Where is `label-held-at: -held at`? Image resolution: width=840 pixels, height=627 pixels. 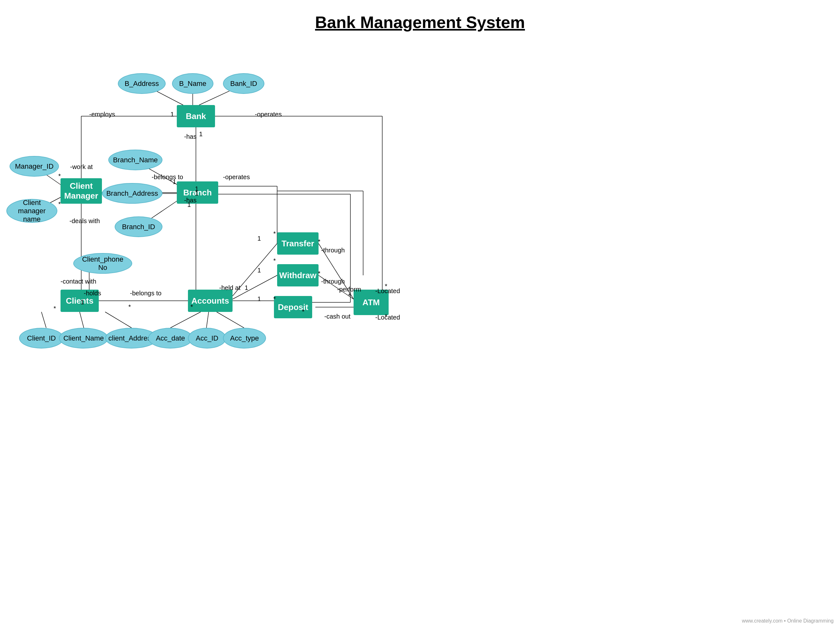
label-held-at: -held at is located at coordinates (230, 288).